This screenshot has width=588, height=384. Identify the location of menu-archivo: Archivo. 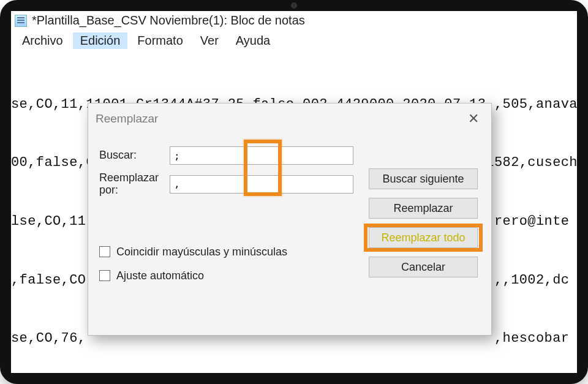
(43, 40).